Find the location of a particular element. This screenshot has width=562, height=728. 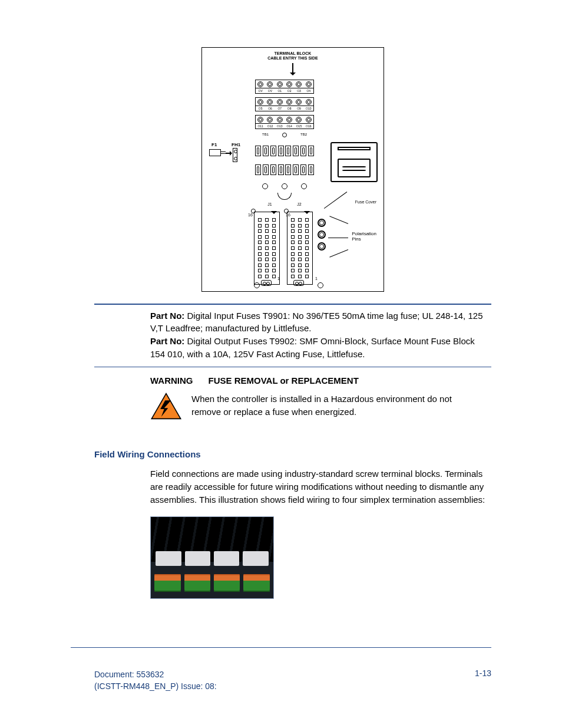

terminal-label: O6 is located at coordinates (270, 108).